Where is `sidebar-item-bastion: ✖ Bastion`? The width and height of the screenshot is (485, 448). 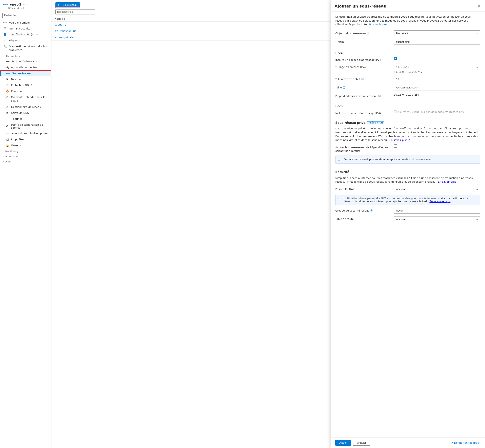 sidebar-item-bastion: ✖ Bastion is located at coordinates (26, 79).